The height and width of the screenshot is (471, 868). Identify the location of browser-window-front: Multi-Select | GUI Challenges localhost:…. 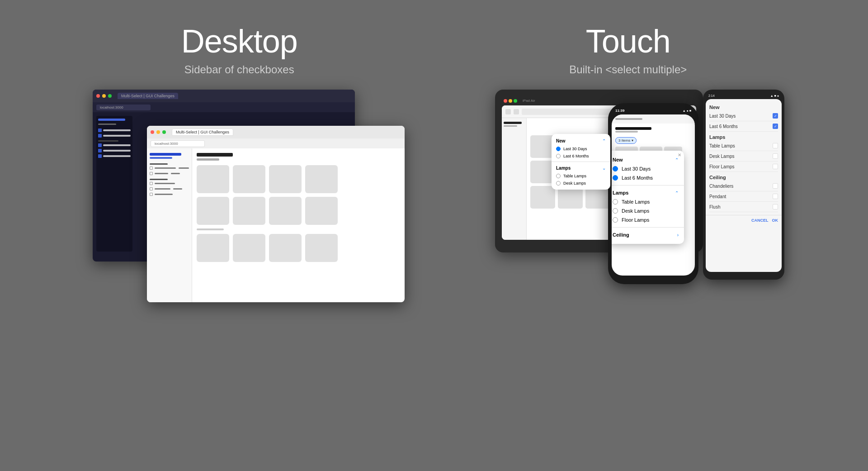
(276, 214).